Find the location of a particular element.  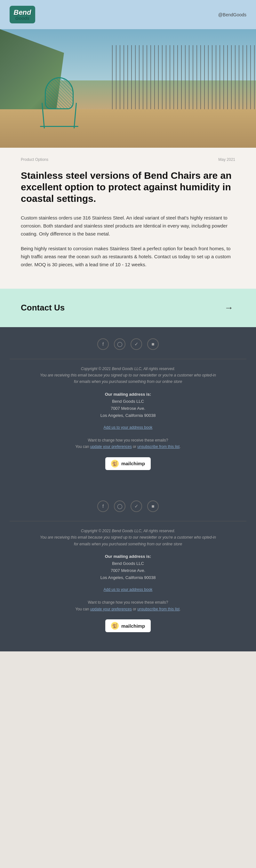

prefs-text-2: Want to change how you receive these ema… is located at coordinates (128, 602).